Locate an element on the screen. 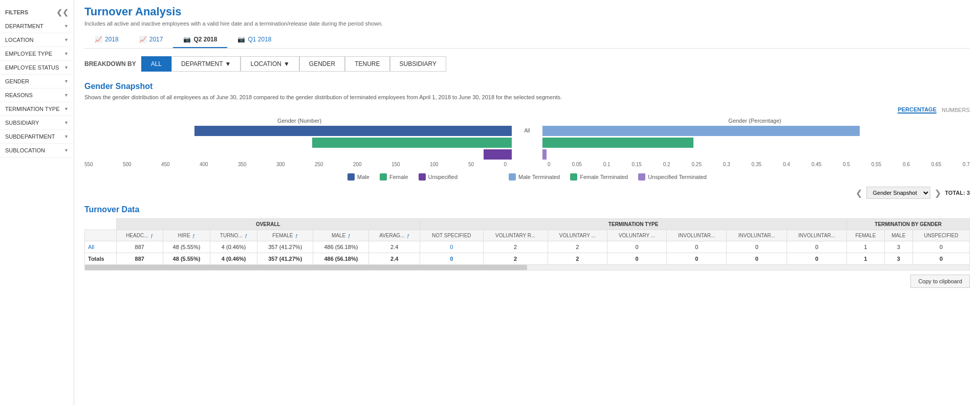 This screenshot has width=980, height=405. page-subtitle: Includes all active and inactive employe… is located at coordinates (527, 24).